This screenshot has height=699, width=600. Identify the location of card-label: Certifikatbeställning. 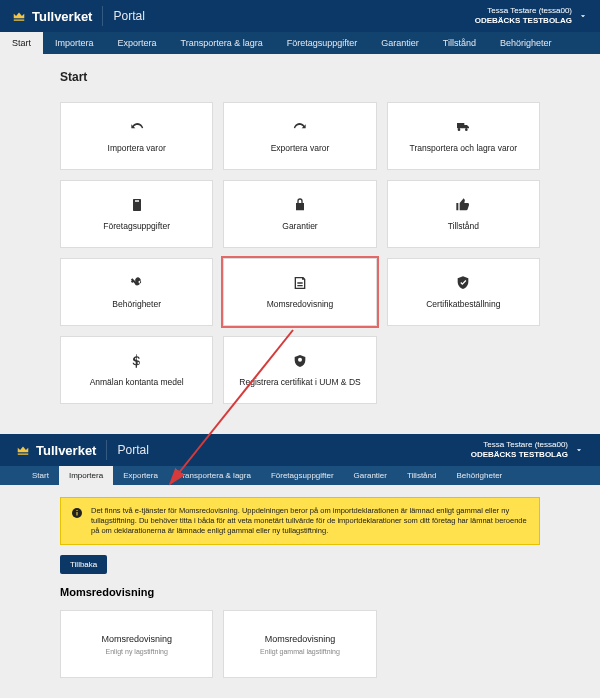
(463, 304).